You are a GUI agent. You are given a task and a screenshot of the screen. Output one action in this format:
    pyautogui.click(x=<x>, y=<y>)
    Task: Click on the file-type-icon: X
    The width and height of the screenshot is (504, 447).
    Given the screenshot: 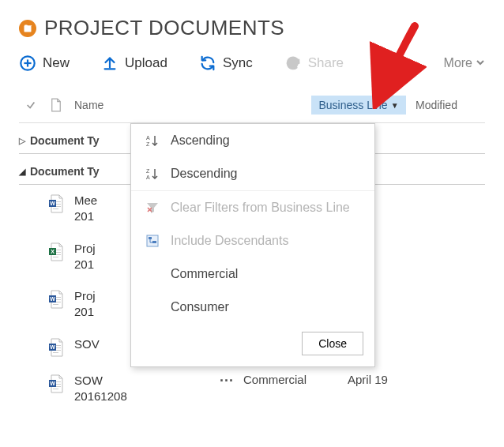 What is the action you would take?
    pyautogui.click(x=56, y=251)
    